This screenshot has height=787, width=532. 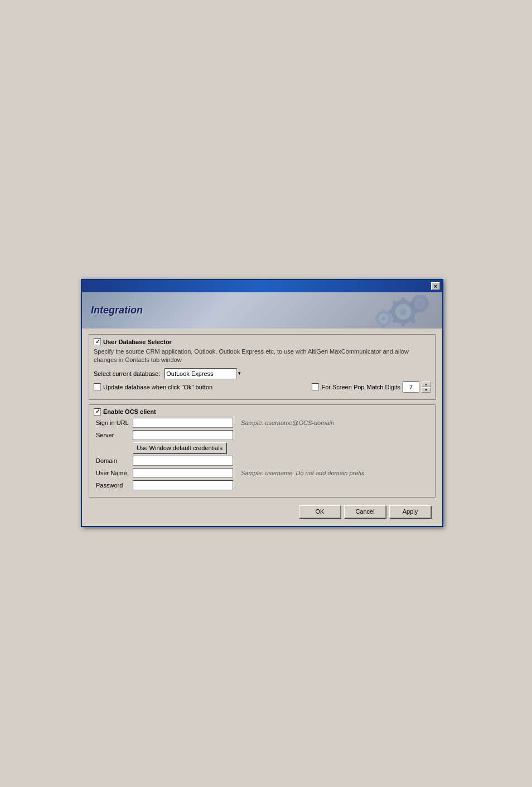 What do you see at coordinates (410, 512) in the screenshot?
I see `apply-button: Apply` at bounding box center [410, 512].